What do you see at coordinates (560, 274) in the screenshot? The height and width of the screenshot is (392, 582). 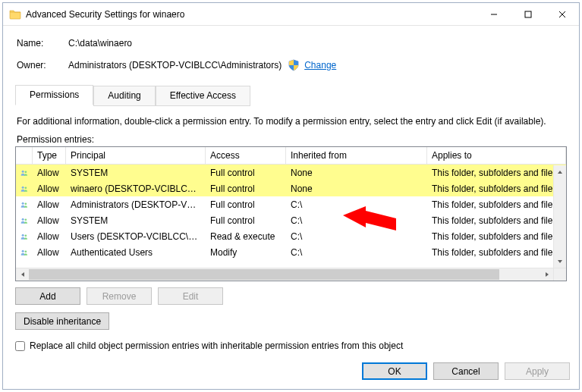 I see `scroll-corner` at bounding box center [560, 274].